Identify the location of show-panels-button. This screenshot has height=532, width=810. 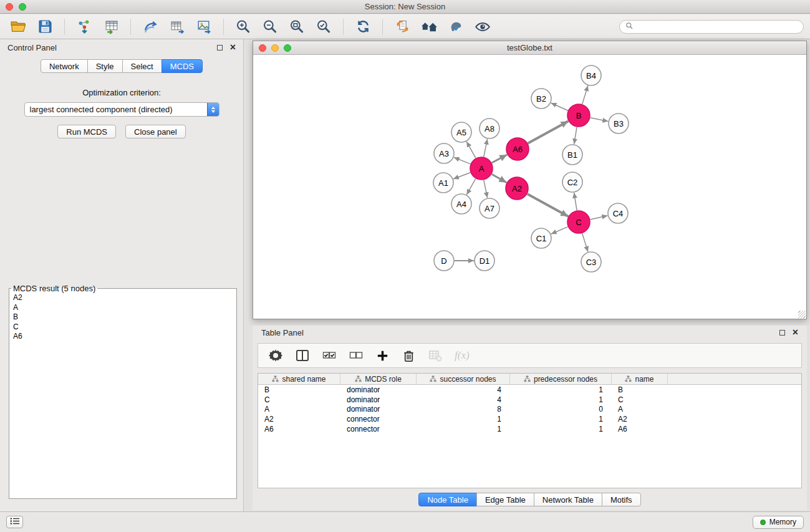
(15, 522).